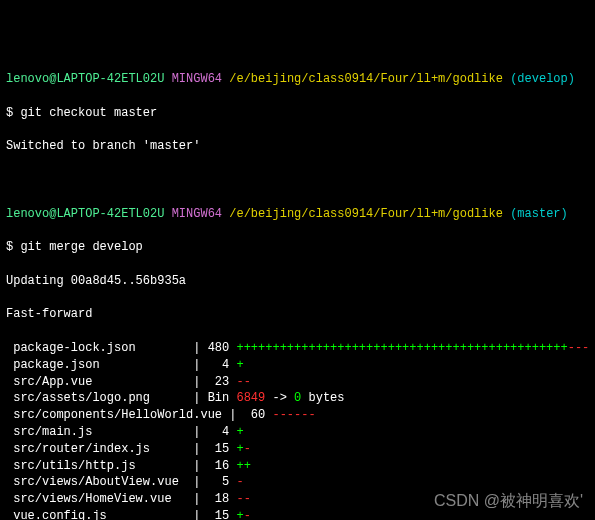  I want to click on diffstat-row: src/assets/logo.png | Bin 6849 -> 0 byte…, so click(298, 398).